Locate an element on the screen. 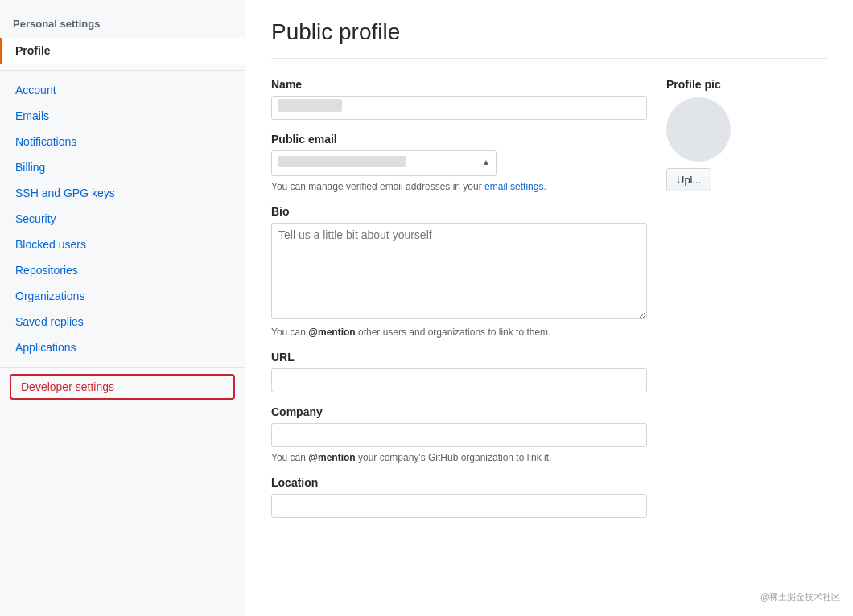 The image size is (853, 616). location-label: Location is located at coordinates (459, 483).